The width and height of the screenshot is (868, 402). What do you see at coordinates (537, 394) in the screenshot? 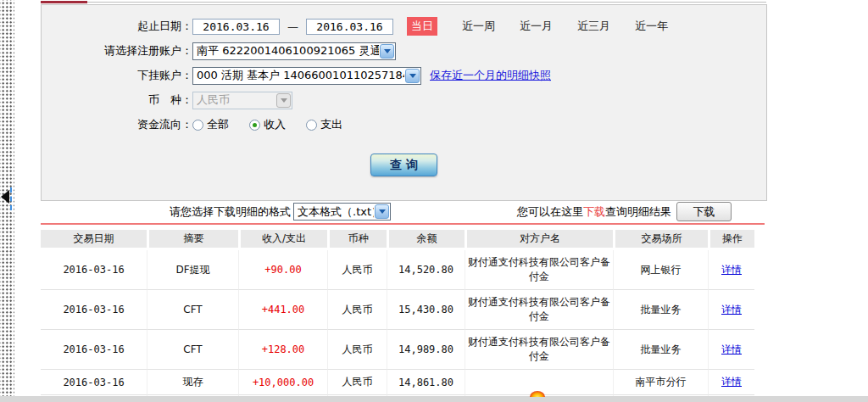
I see `flame-icon` at bounding box center [537, 394].